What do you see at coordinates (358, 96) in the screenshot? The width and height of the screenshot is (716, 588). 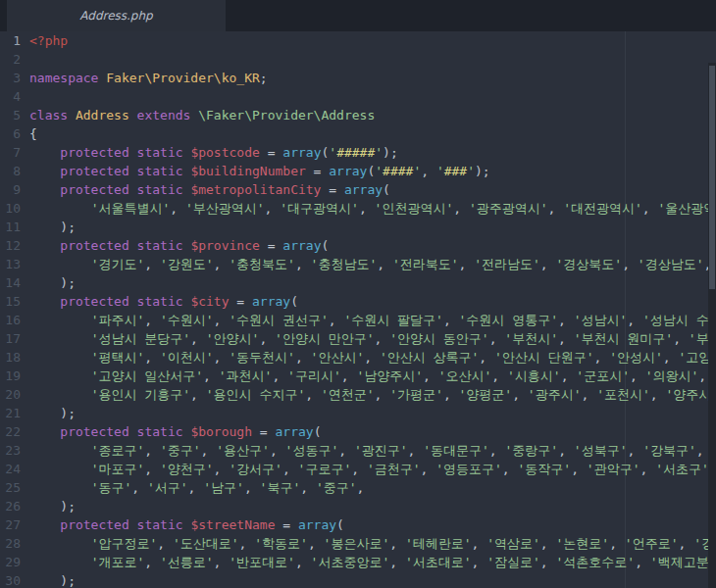 I see `code-line: 4` at bounding box center [358, 96].